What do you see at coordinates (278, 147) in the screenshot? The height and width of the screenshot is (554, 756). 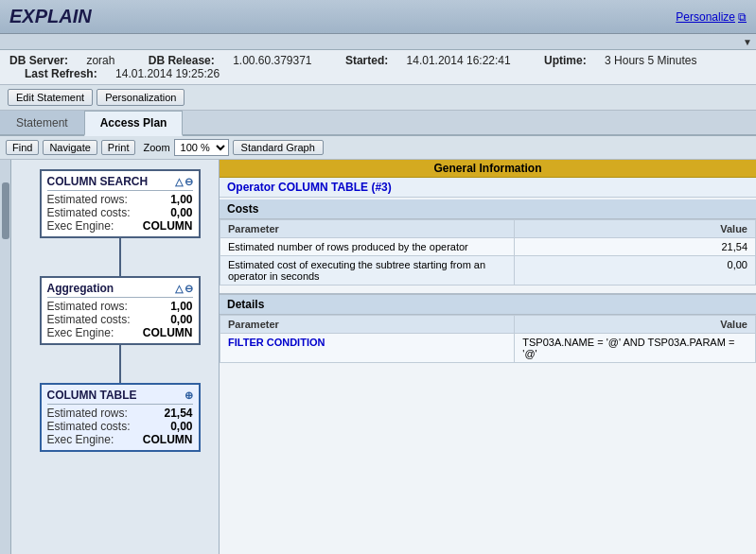 I see `standard-graph-button: Standard Graph` at bounding box center [278, 147].